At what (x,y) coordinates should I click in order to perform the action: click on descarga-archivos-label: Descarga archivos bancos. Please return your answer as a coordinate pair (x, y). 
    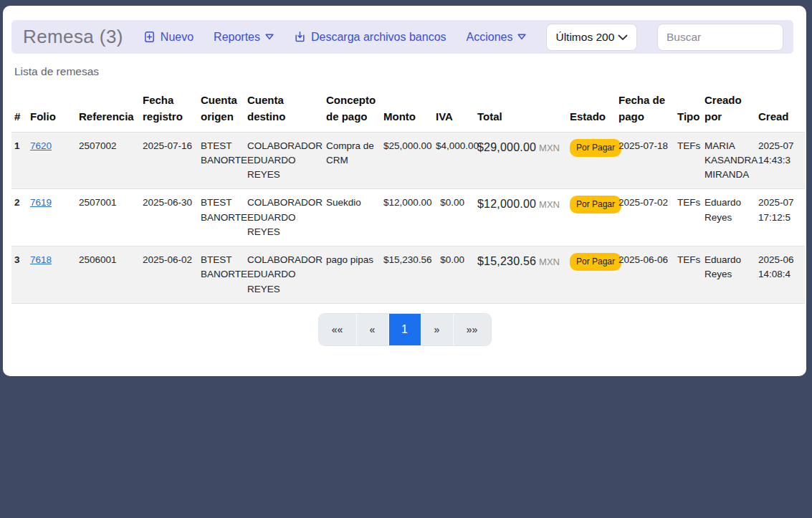
    Looking at the image, I should click on (378, 37).